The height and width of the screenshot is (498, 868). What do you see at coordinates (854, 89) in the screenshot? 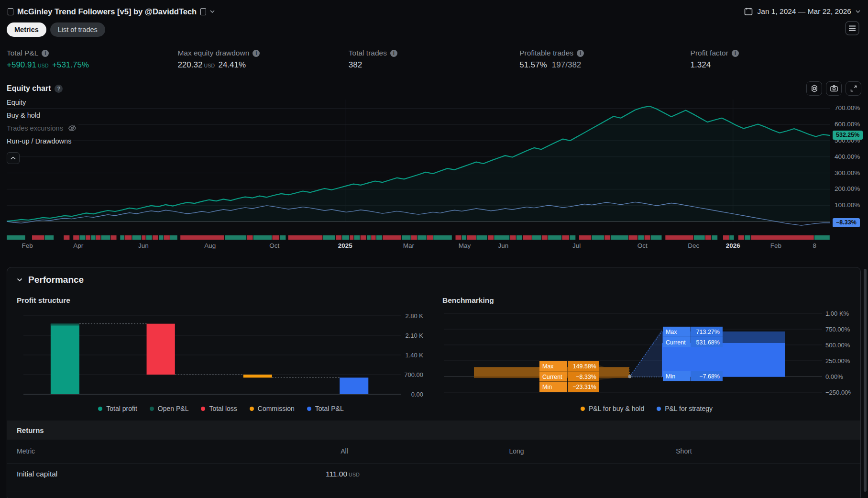
I see `expand-icon` at bounding box center [854, 89].